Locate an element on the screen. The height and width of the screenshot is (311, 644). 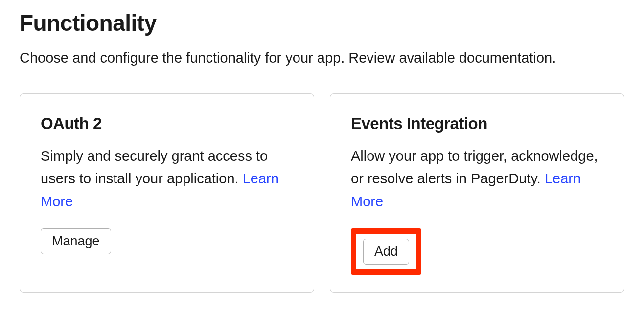
page-title: Functionality is located at coordinates (322, 23).